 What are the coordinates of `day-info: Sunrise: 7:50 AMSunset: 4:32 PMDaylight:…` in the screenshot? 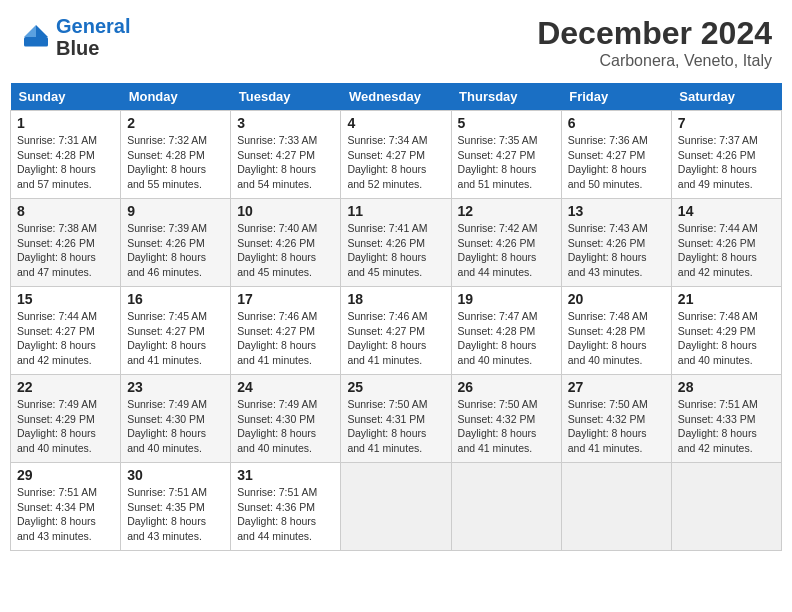 It's located at (506, 426).